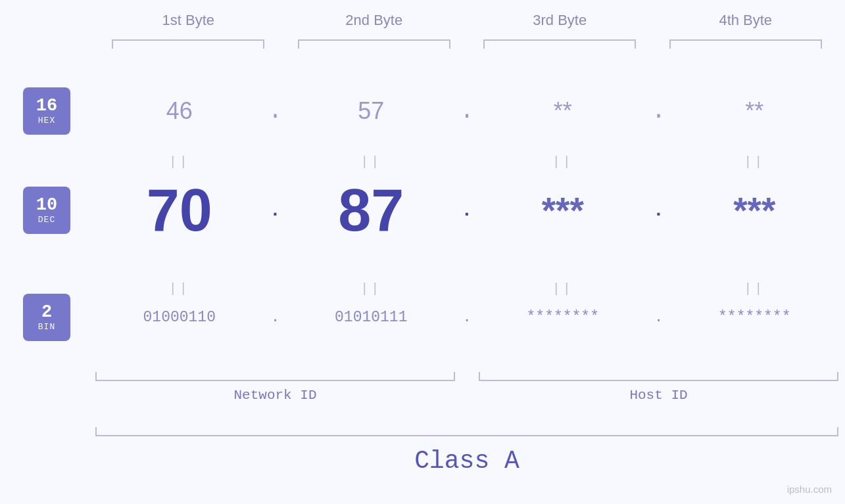  What do you see at coordinates (372, 317) in the screenshot?
I see `bin-b2: 01010111` at bounding box center [372, 317].